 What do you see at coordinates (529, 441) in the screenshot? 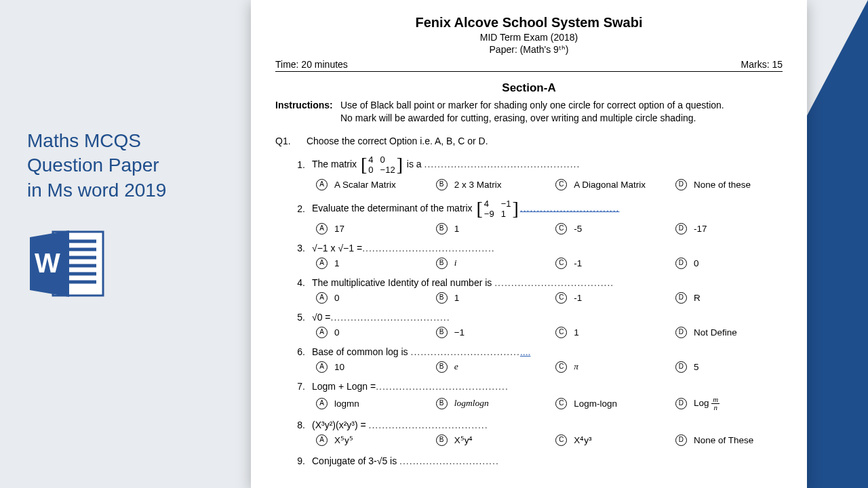
I see `options-row: AX⁵y⁵ BX⁵y⁴ CX⁴y³ DNone of These` at bounding box center [529, 441].